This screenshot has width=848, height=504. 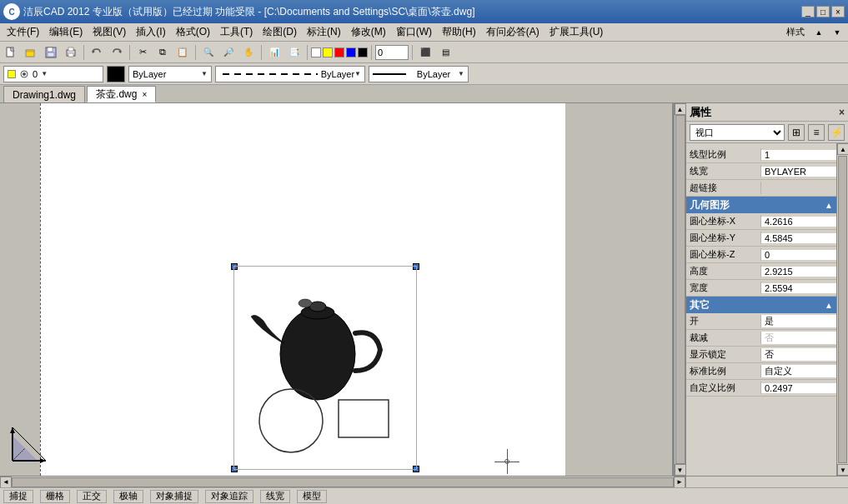 I want to click on menu-view: 视图(V), so click(x=109, y=32).